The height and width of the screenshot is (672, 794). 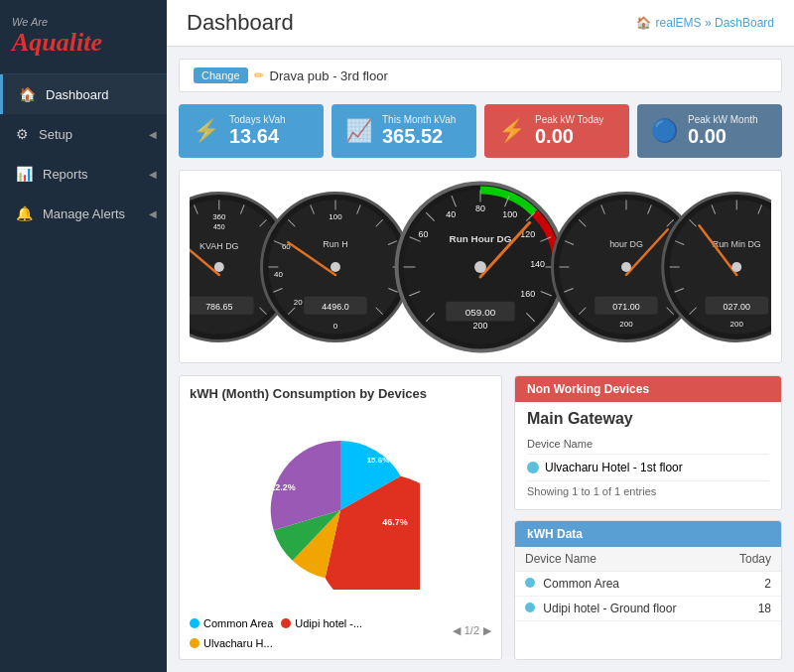 What do you see at coordinates (322, 623) in the screenshot?
I see `legend-udipi: Udipi hotel -...` at bounding box center [322, 623].